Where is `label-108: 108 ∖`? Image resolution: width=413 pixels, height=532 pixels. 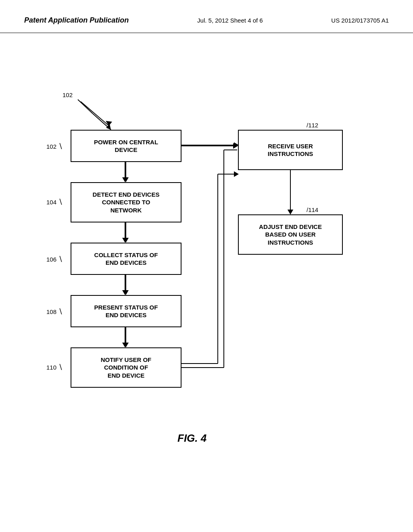
label-108: 108 ∖ is located at coordinates (54, 312).